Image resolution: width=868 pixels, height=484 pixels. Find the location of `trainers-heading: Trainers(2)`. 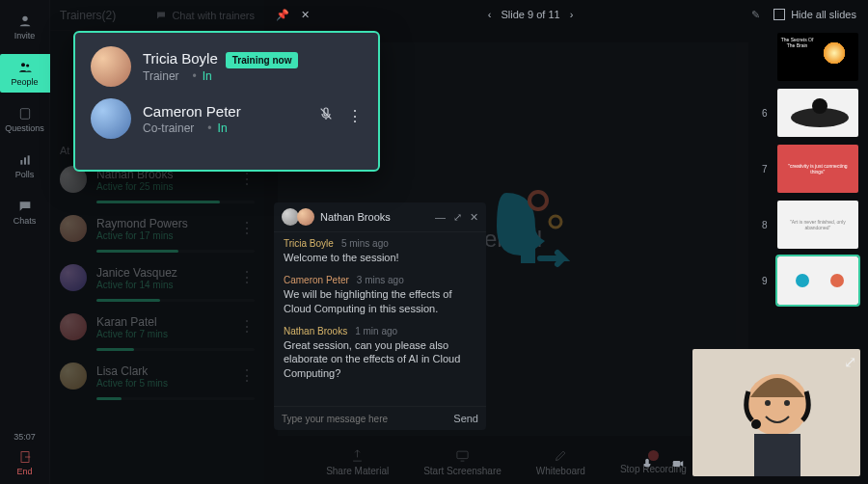

trainers-heading: Trainers(2) is located at coordinates (88, 15).